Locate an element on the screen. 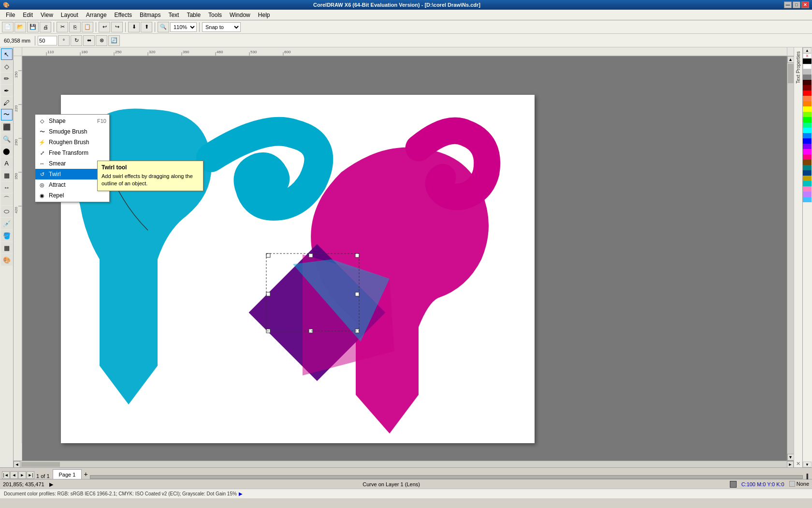 Image resolution: width=812 pixels, height=508 pixels. table-tool: ▦ is located at coordinates (7, 175).